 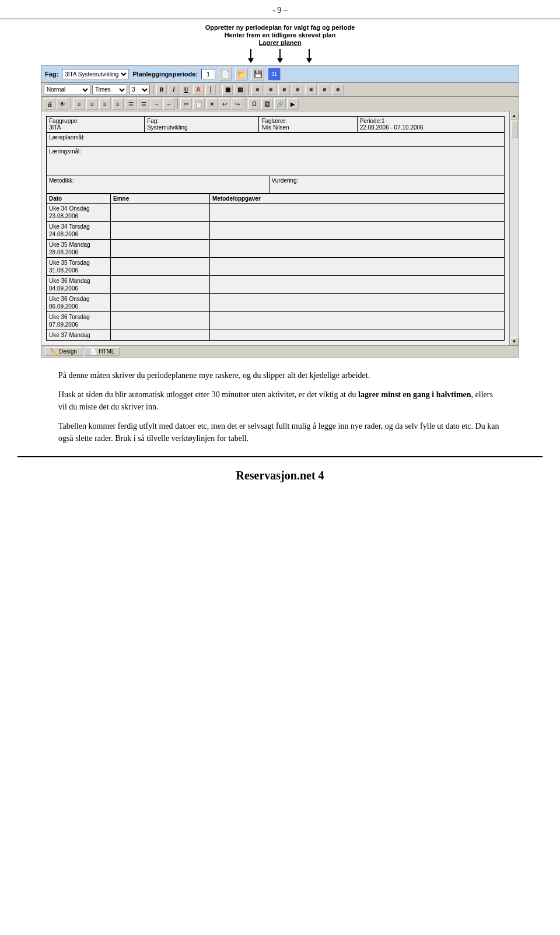 I want to click on bold-button: B, so click(x=162, y=90).